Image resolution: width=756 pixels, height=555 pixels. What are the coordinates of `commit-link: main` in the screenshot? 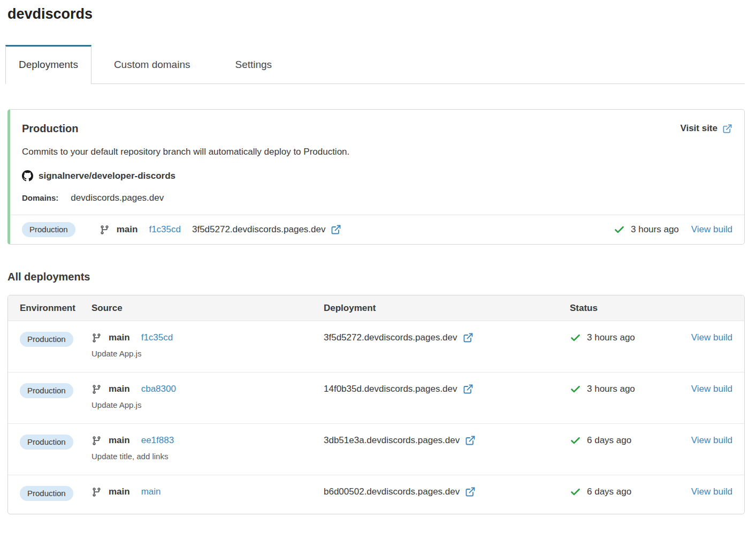 It's located at (151, 492).